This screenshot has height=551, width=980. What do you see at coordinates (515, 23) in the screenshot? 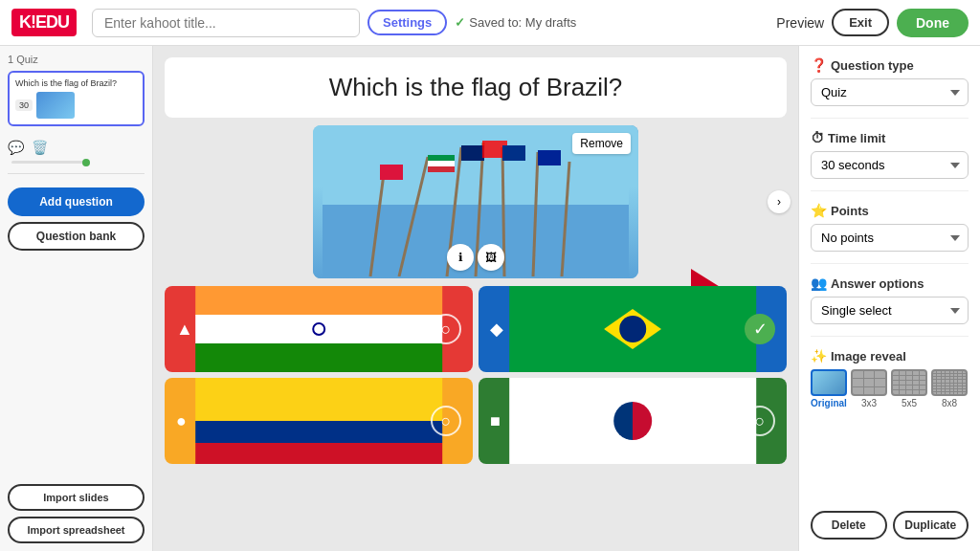
I see `saved-status: ✓ Saved to: My drafts` at bounding box center [515, 23].